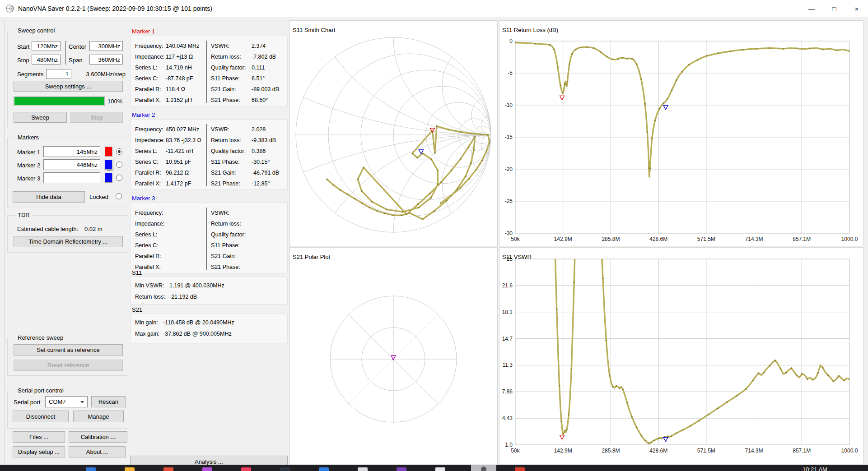 The image size is (868, 471). What do you see at coordinates (98, 437) in the screenshot?
I see `calibration-button: Calibration ...` at bounding box center [98, 437].